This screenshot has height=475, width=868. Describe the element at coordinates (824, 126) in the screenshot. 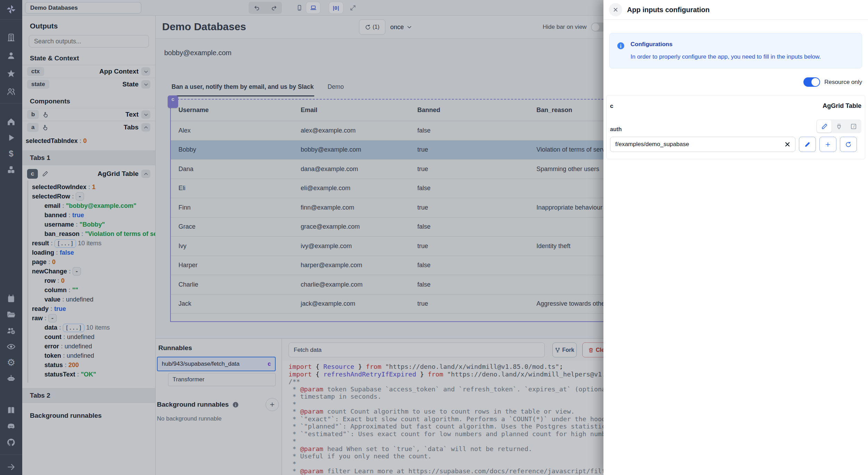

I see `static-mode-pencil-icon` at that location.